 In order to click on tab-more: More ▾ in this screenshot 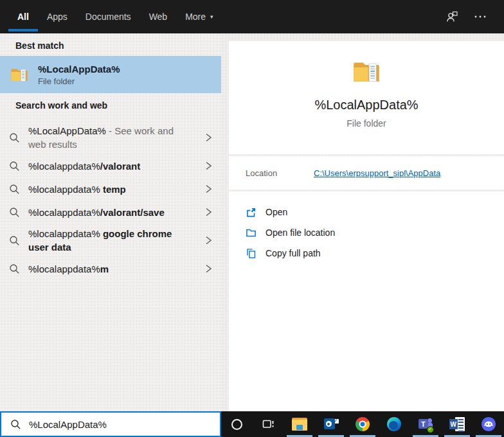, I will do `click(199, 17)`.